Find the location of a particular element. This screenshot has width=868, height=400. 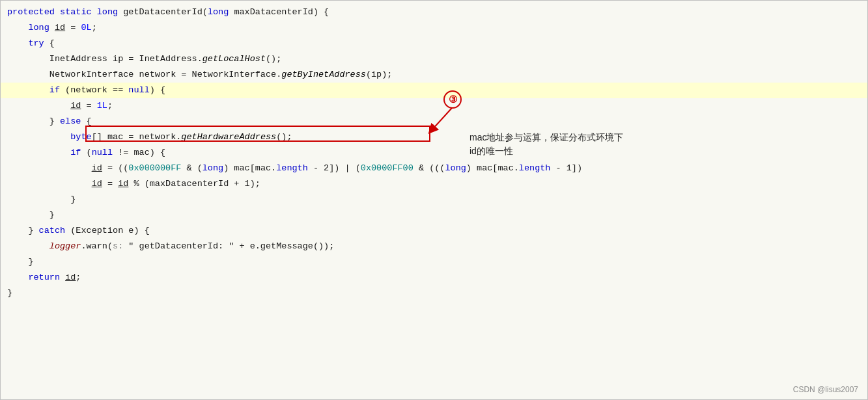

code-text: - 2]) | ( is located at coordinates (335, 168).